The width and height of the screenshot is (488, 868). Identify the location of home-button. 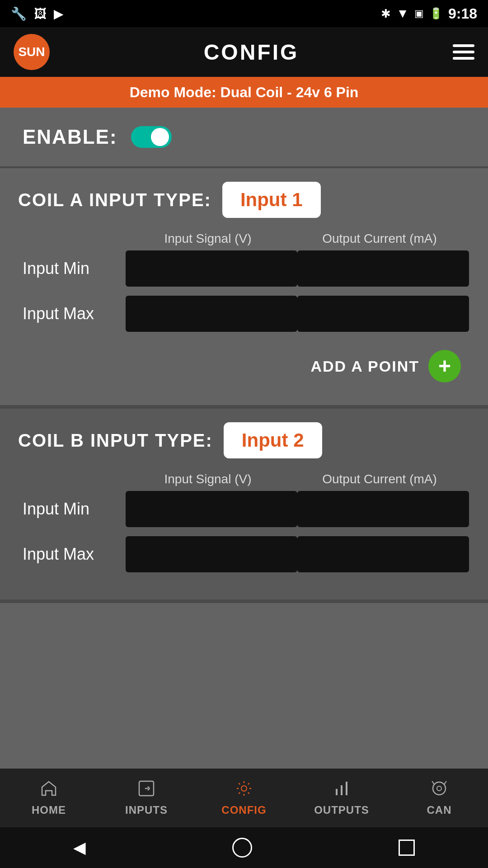
(242, 848).